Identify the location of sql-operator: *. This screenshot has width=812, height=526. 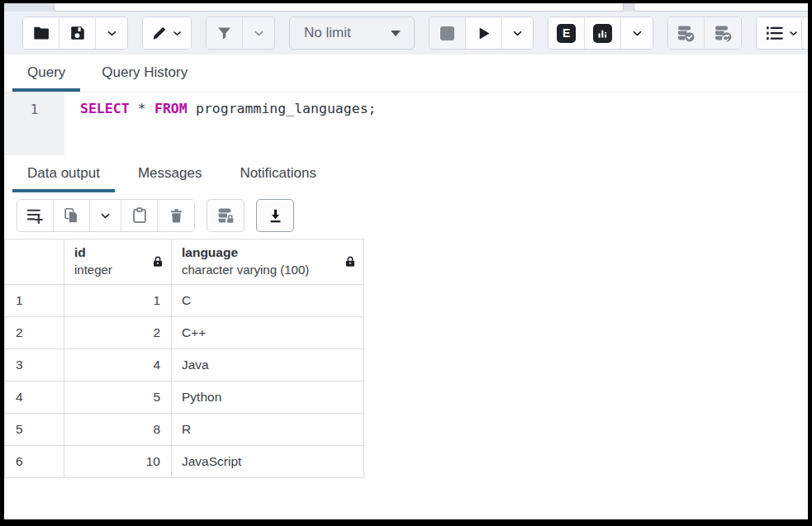
(142, 109).